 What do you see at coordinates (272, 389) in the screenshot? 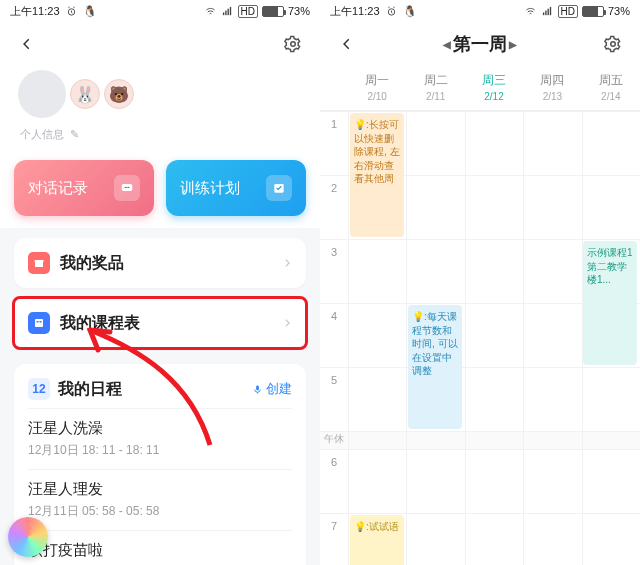
I see `create-button: 创建` at bounding box center [272, 389].